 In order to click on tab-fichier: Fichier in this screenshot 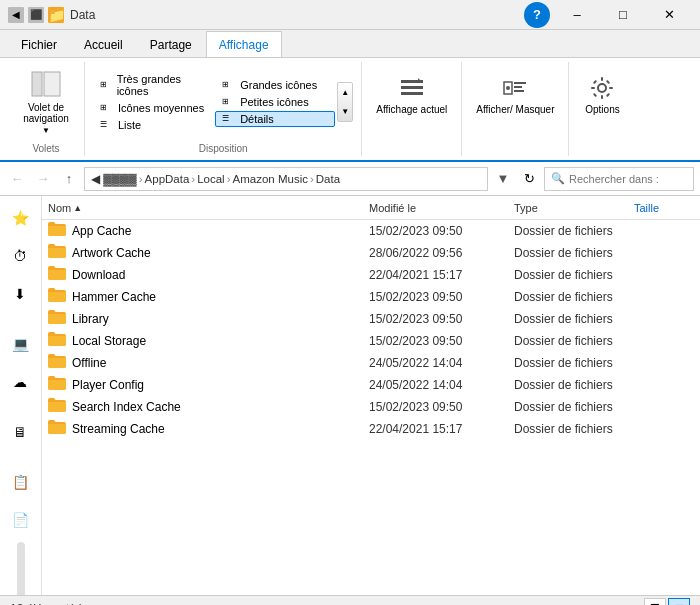, I will do `click(39, 44)`.